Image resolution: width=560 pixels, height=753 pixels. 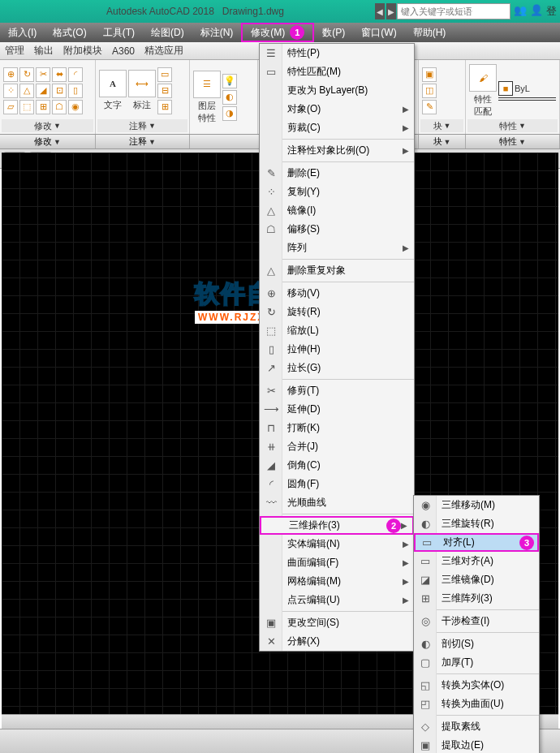 I want to click on submenu-item: ▭对齐(L)3, so click(x=476, y=542).